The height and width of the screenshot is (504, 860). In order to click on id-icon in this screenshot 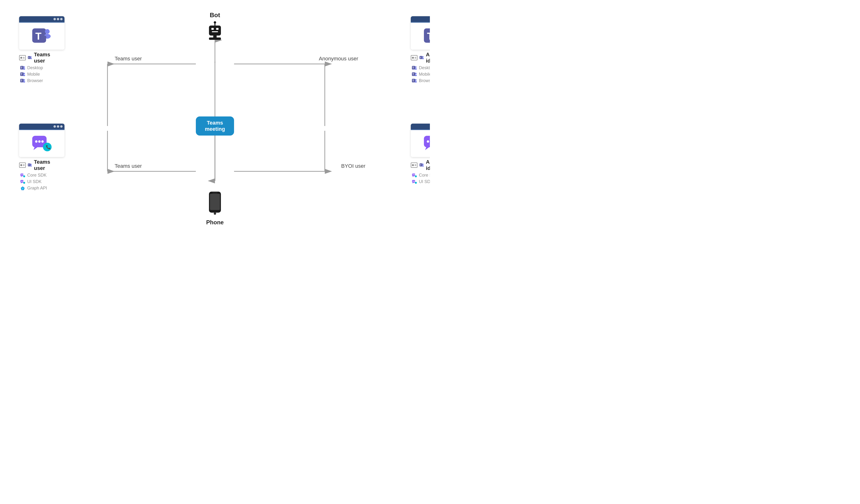, I will do `click(23, 58)`.